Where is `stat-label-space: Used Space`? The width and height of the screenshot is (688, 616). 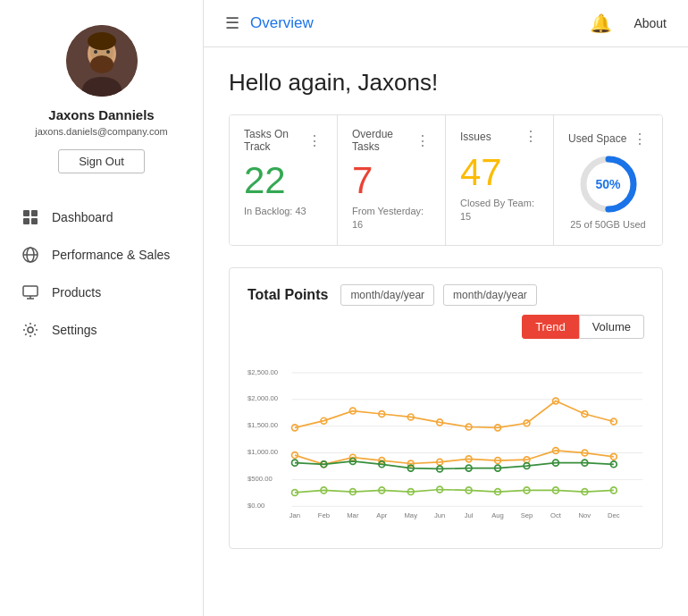 stat-label-space: Used Space is located at coordinates (597, 139).